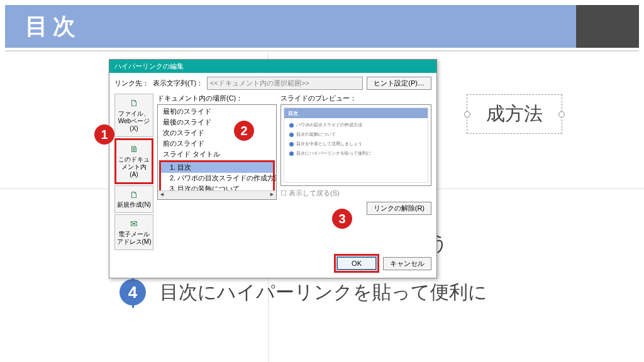 Image resolution: width=644 pixels, height=362 pixels. What do you see at coordinates (217, 172) in the screenshot?
I see `location-tree-col: ドキュメント内の場所(C)： 最初のスライド 最後のスライド 次のスライド 前の…` at bounding box center [217, 172].